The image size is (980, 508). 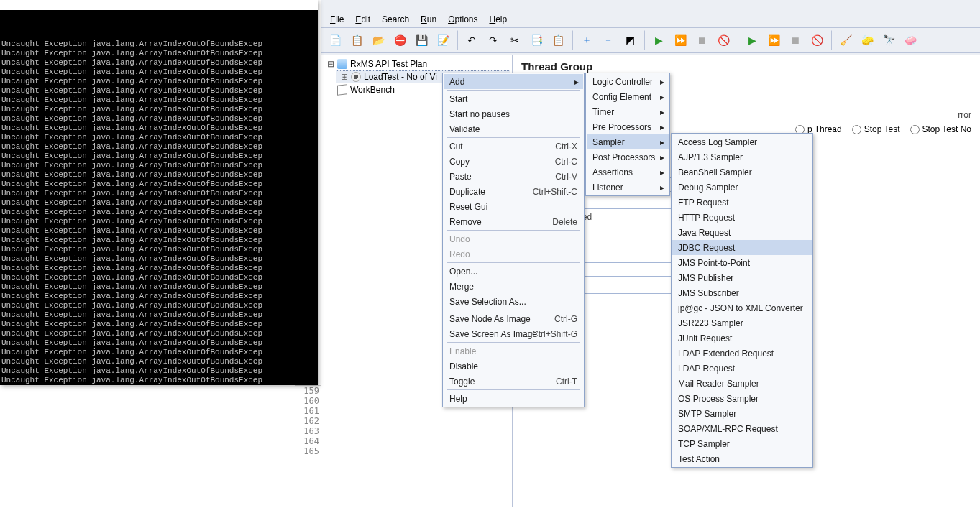 What do you see at coordinates (395, 19) in the screenshot?
I see `menu-search: Search` at bounding box center [395, 19].